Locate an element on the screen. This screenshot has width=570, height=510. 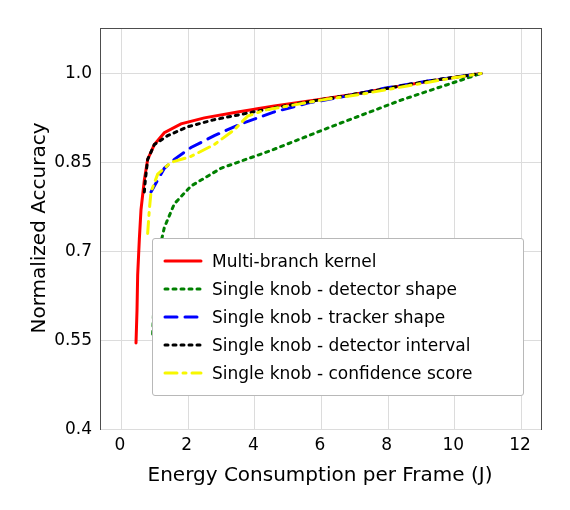
grid-line-h is located at coordinates (321, 430).